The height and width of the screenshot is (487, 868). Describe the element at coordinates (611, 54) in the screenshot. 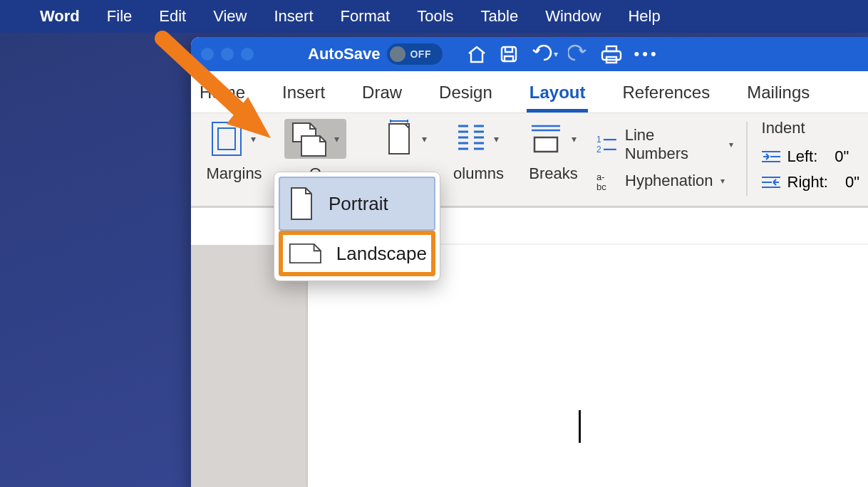

I see `print-icon` at that location.